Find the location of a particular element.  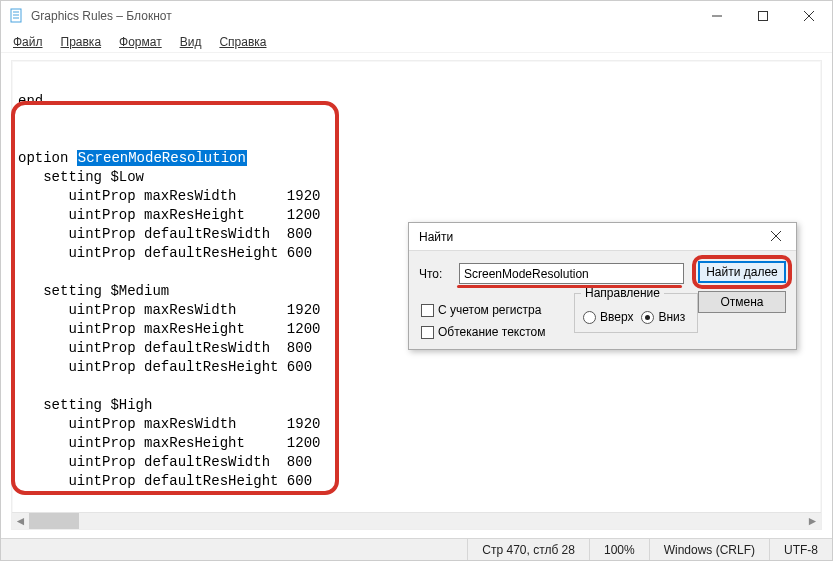

find-close-button is located at coordinates (776, 237).